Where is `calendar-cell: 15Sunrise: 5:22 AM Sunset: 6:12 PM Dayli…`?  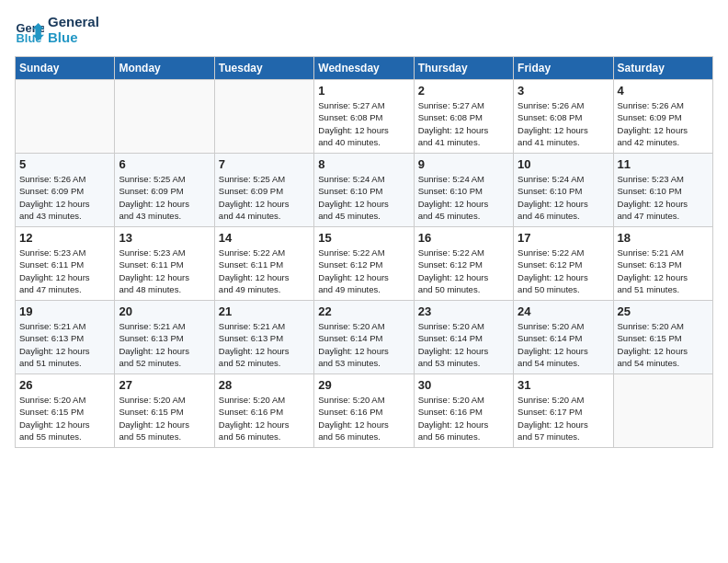
calendar-cell: 15Sunrise: 5:22 AM Sunset: 6:12 PM Dayli… is located at coordinates (364, 264).